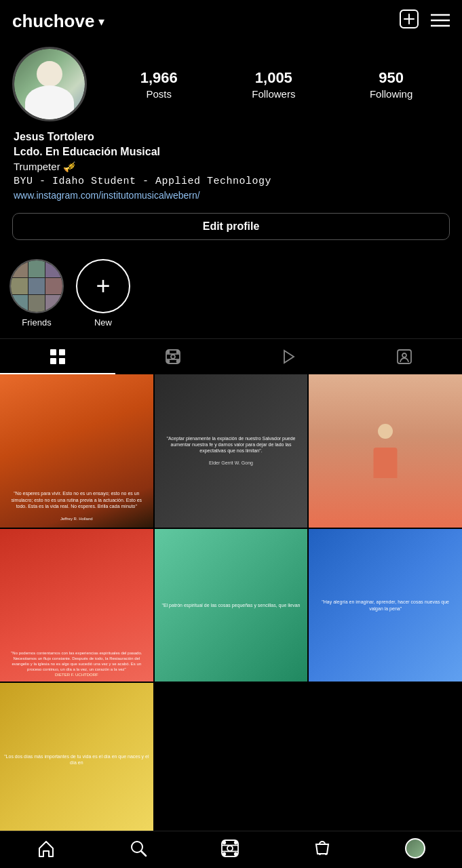 The width and height of the screenshot is (462, 868). I want to click on edit-profile-button: Edit profile, so click(231, 226).